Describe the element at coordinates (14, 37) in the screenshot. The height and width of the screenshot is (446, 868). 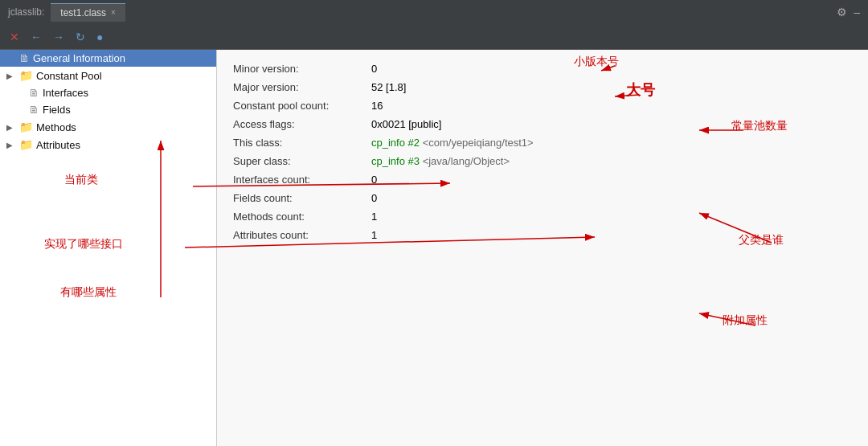
I see `close-button: ✕` at that location.